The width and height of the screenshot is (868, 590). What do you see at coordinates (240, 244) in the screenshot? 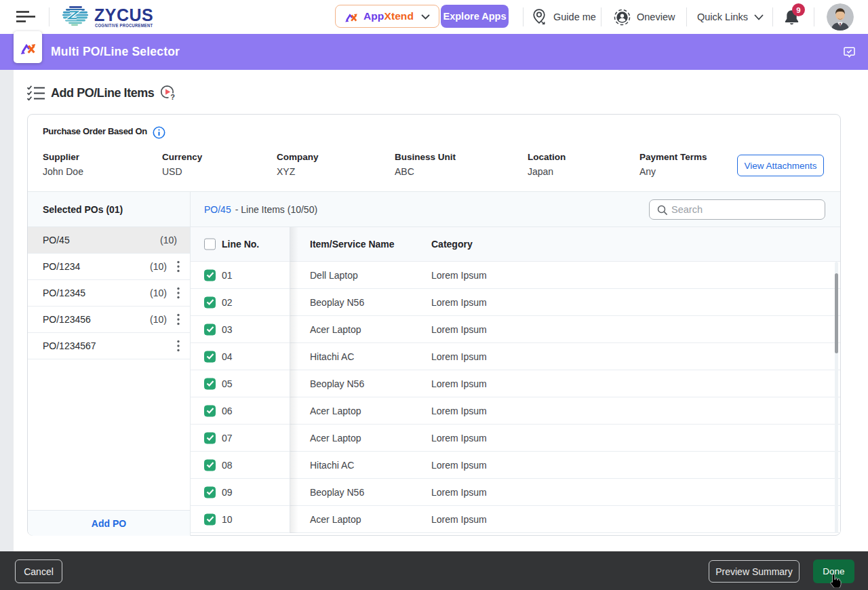
I see `column-line-no: Line No.` at bounding box center [240, 244].